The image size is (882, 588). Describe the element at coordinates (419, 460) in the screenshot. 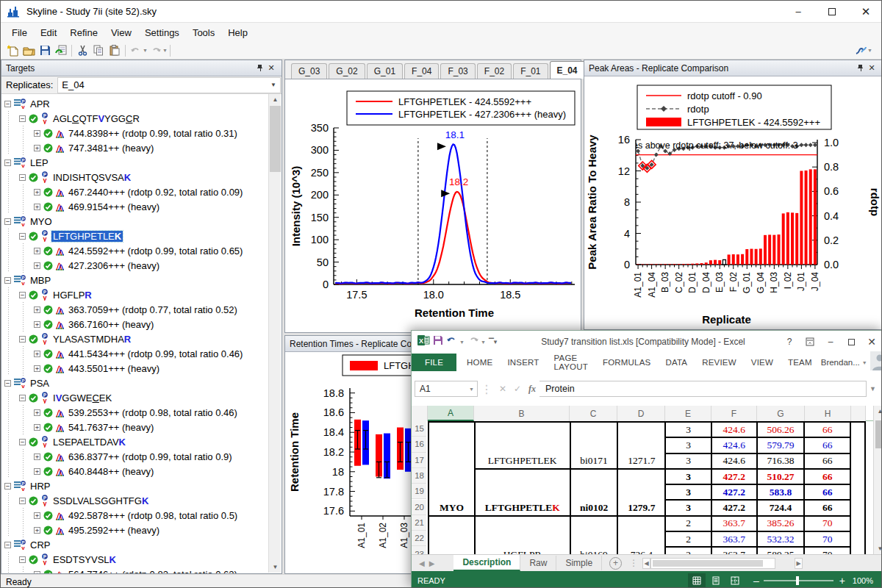

I see `row-number-17: 17` at that location.